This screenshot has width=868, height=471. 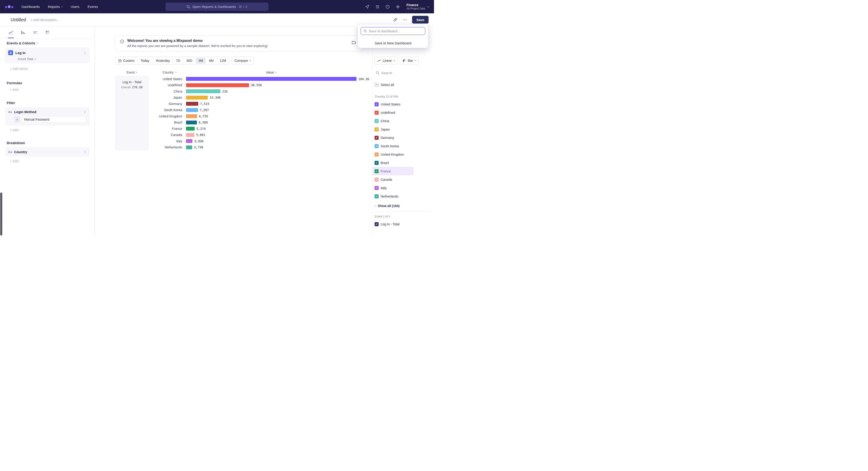 What do you see at coordinates (418, 7) in the screenshot?
I see `project-switcher: Finance All Project Data` at bounding box center [418, 7].